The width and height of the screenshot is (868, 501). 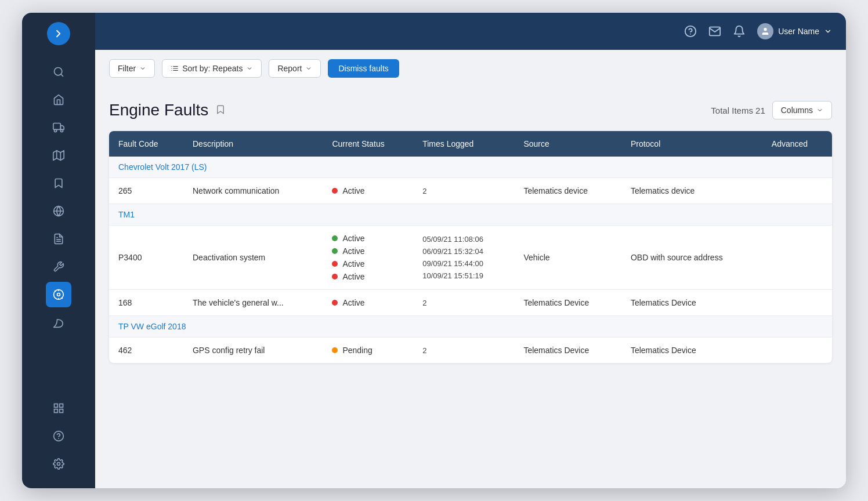 What do you see at coordinates (253, 144) in the screenshot?
I see `col-description: Description` at bounding box center [253, 144].